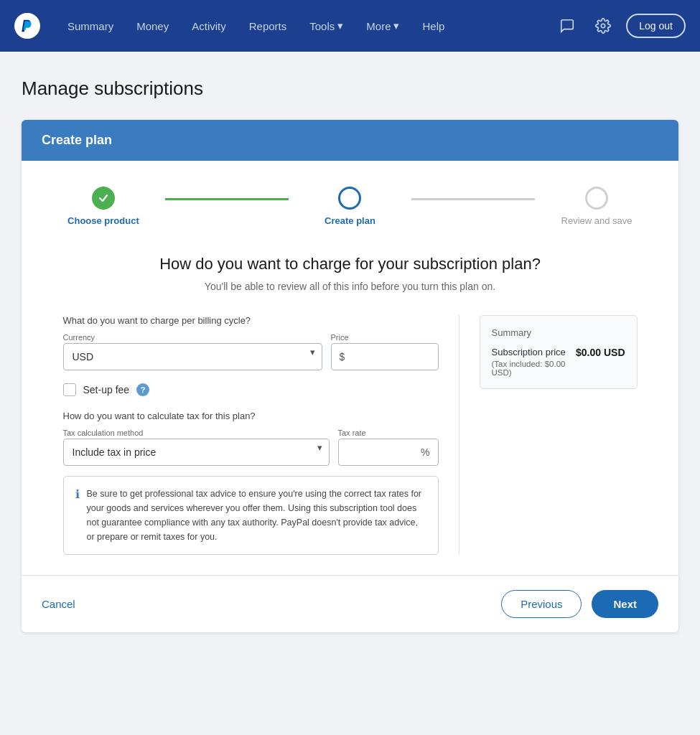 Image resolution: width=700 pixels, height=735 pixels. Describe the element at coordinates (385, 352) in the screenshot. I see `price-wrapper-outer: Price $` at that location.